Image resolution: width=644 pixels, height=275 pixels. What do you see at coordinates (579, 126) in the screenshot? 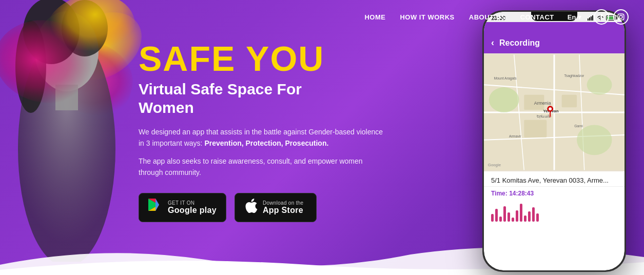
I see `svg-text: Garni` at bounding box center [579, 126].